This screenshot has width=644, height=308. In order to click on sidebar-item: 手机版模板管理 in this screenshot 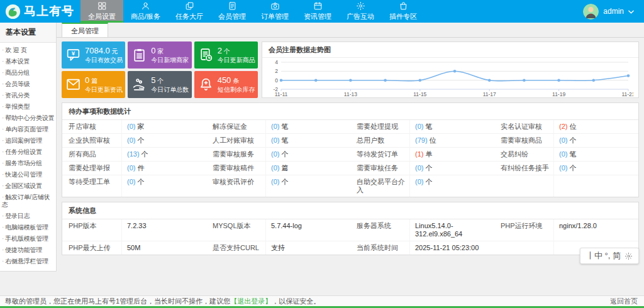, I will do `click(28, 239)`.